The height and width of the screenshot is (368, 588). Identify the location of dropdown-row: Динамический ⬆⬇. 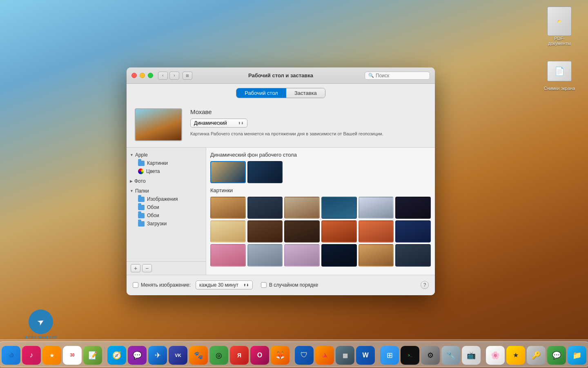
(309, 123).